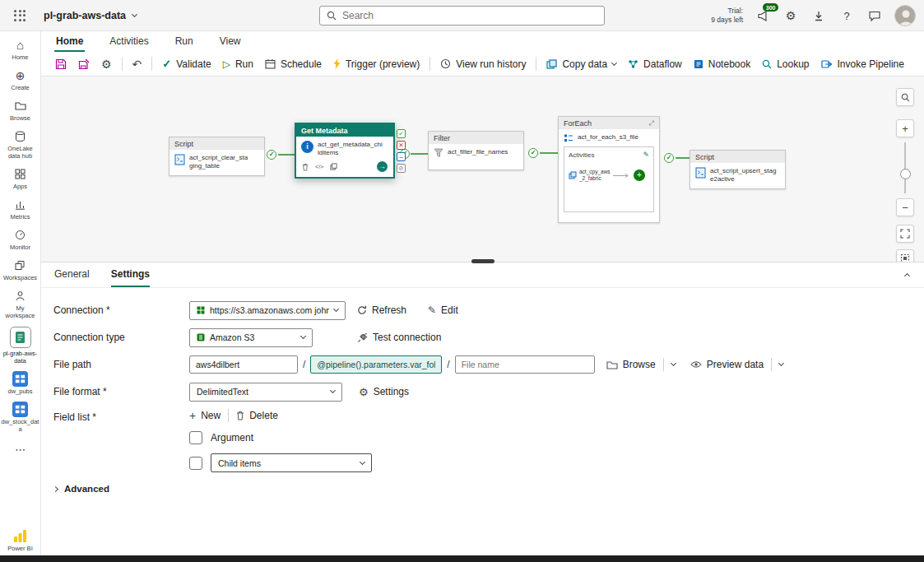  What do you see at coordinates (462, 16) in the screenshot?
I see `global-search` at bounding box center [462, 16].